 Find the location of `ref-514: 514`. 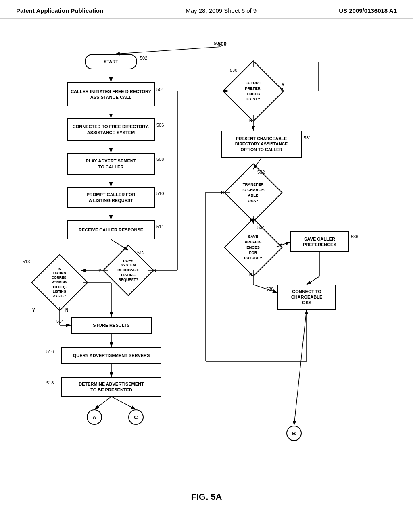

ref-514: 514 is located at coordinates (60, 321).